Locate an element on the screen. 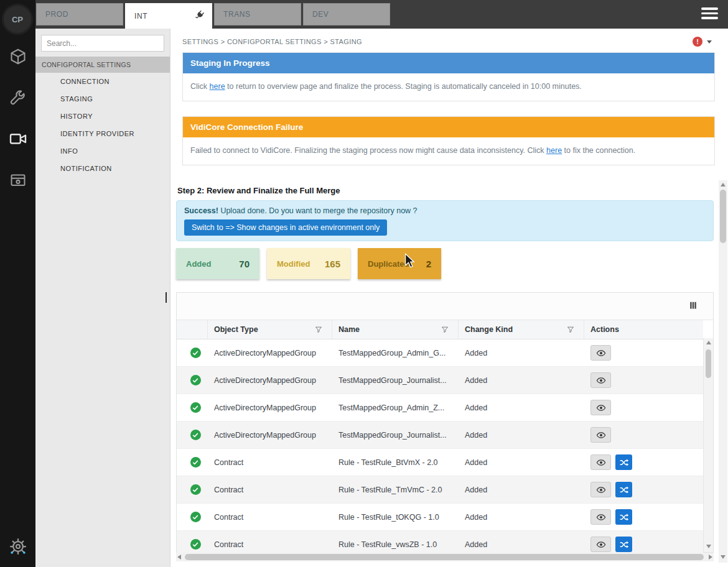 The width and height of the screenshot is (728, 567). header-change-kind: Change Kind is located at coordinates (521, 330).